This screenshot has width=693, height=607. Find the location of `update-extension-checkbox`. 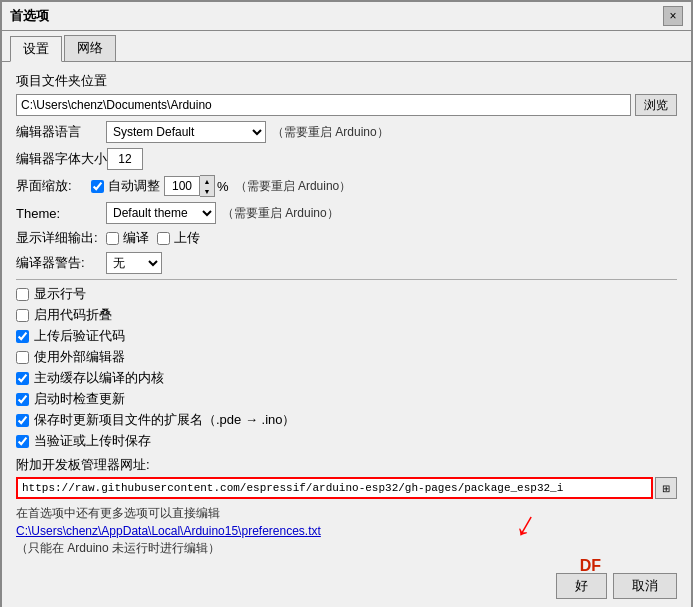

update-extension-checkbox is located at coordinates (22, 420).